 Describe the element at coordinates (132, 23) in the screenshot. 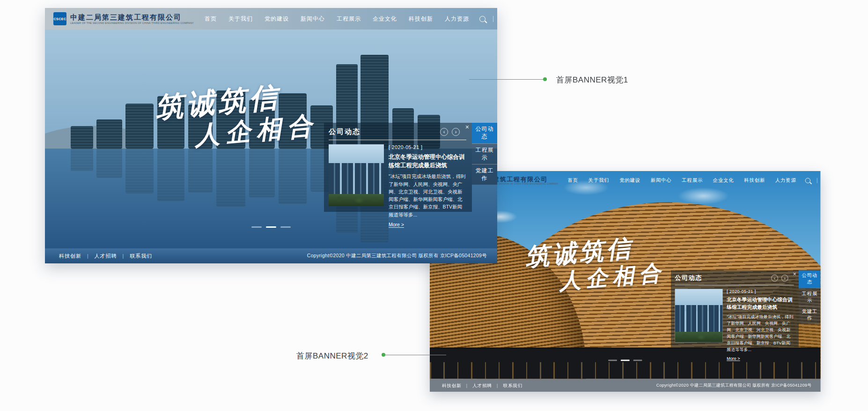

I see `company-name-en: LEADER OF THE SECOND ENGINEERING DIVISIO…` at that location.